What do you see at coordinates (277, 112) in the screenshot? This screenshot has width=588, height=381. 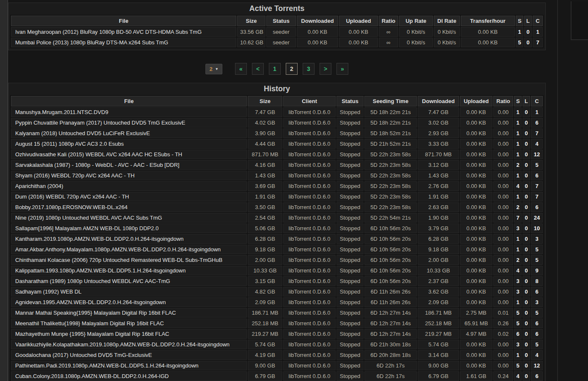 I see `table-row: Manushya.Mrugam.2011.NTSC.DVD97.47 GBlib…` at bounding box center [277, 112].